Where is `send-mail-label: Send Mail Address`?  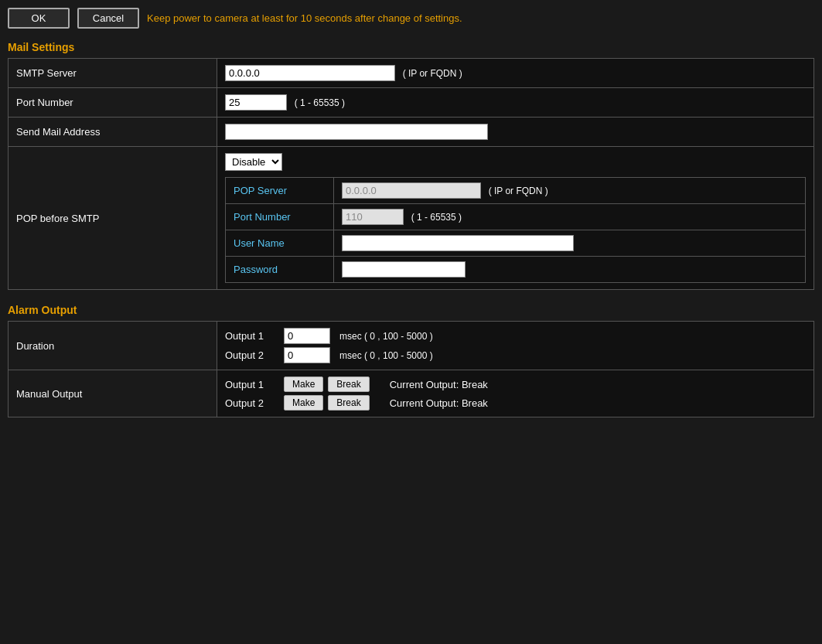 send-mail-label: Send Mail Address is located at coordinates (113, 132).